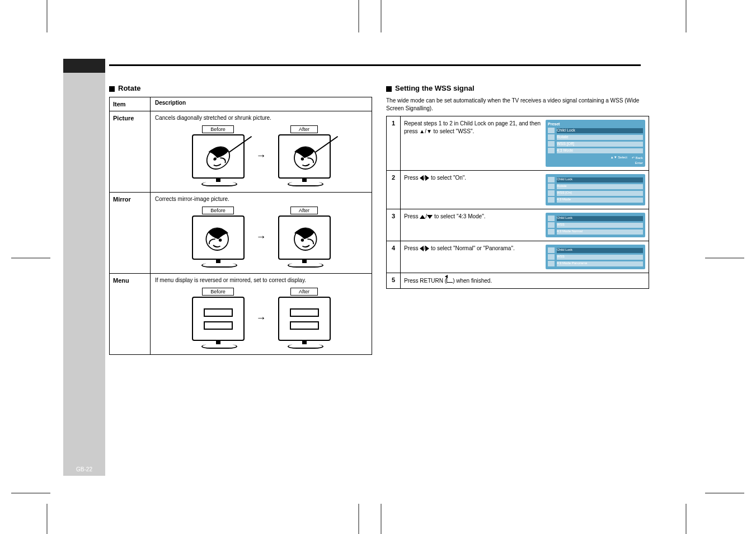 The width and height of the screenshot is (756, 534). Describe the element at coordinates (518, 203) in the screenshot. I see `instructions-table: 1 Repeat steps 1 to 2 in Child Lock on p…` at that location.